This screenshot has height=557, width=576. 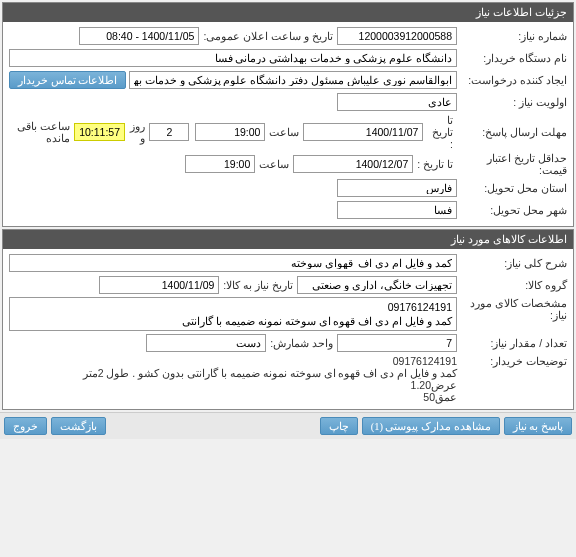 What do you see at coordinates (512, 164) in the screenshot?
I see `price-validity-label: حداقل تاریخ اعتبار قیمت:` at bounding box center [512, 164].